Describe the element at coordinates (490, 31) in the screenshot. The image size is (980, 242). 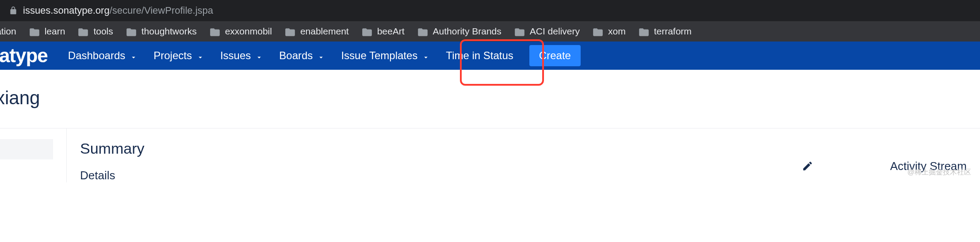
I see `bookmarks-bar: ciation learn tools thoughtworks exxonmo…` at that location.